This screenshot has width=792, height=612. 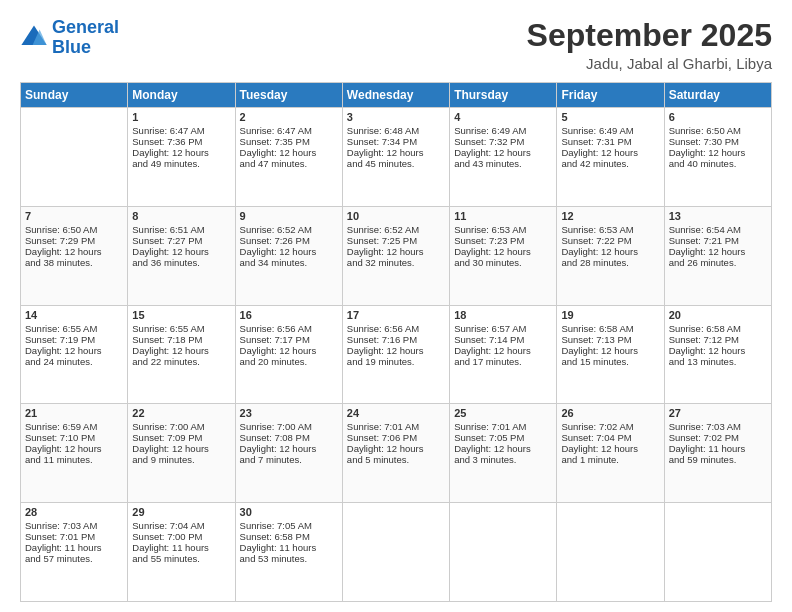 What do you see at coordinates (74, 340) in the screenshot?
I see `day-info: Sunset: 7:19 PM` at bounding box center [74, 340].